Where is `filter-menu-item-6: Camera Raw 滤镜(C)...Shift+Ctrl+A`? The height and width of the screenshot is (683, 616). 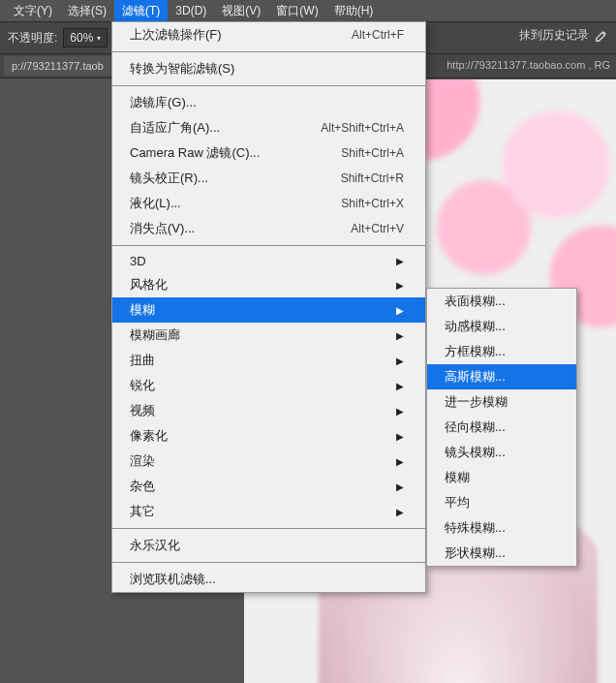 filter-menu-item-6: Camera Raw 滤镜(C)...Shift+Ctrl+A is located at coordinates (269, 153).